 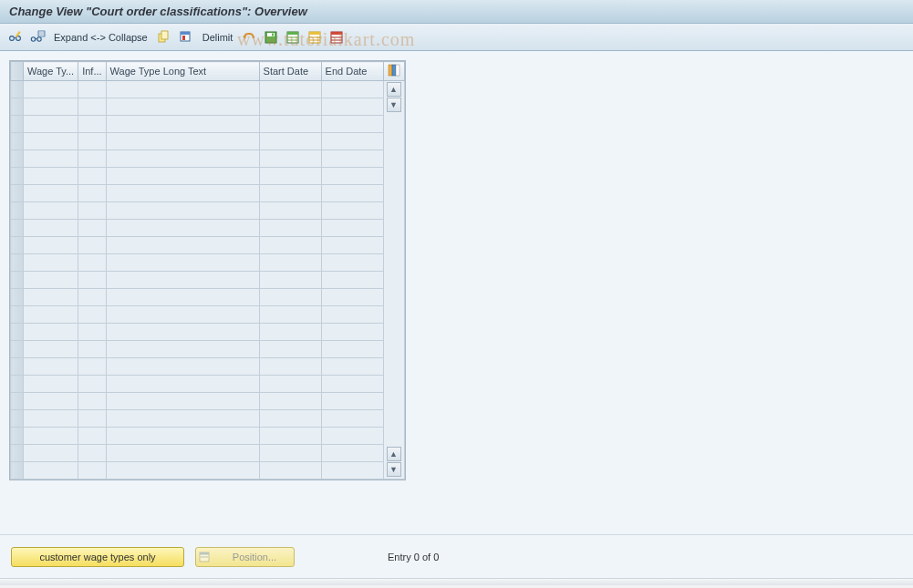 What do you see at coordinates (290, 71) in the screenshot?
I see `col-start-date: Start Date` at bounding box center [290, 71].